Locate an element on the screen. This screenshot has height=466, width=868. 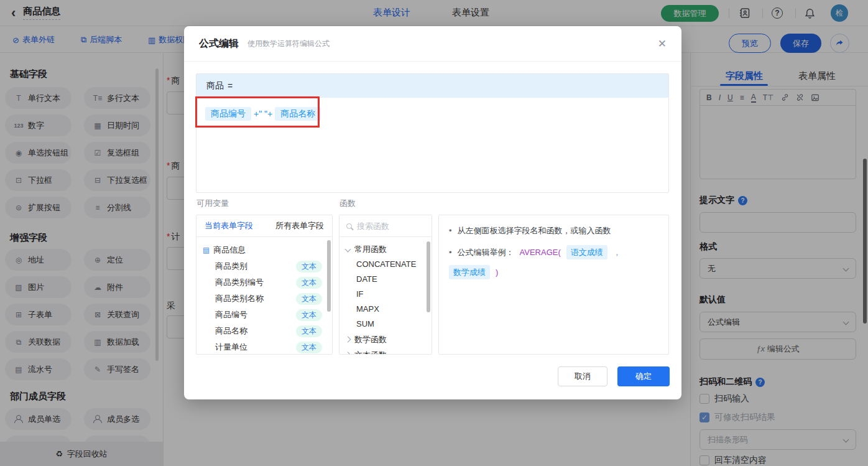
close-icon: ✕ is located at coordinates (662, 44).